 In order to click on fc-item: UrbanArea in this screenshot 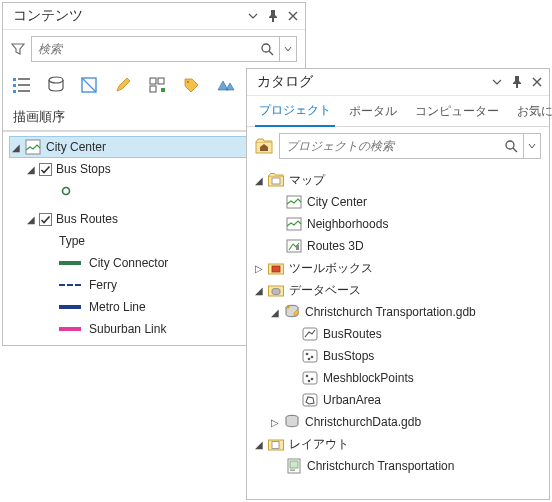, I will do `click(399, 400)`.